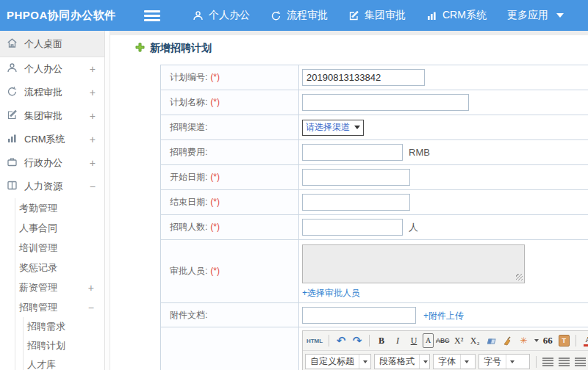 The height and width of the screenshot is (370, 588). Describe the element at coordinates (375, 153) in the screenshot. I see `table-row: 招聘费用: RMB` at that location.